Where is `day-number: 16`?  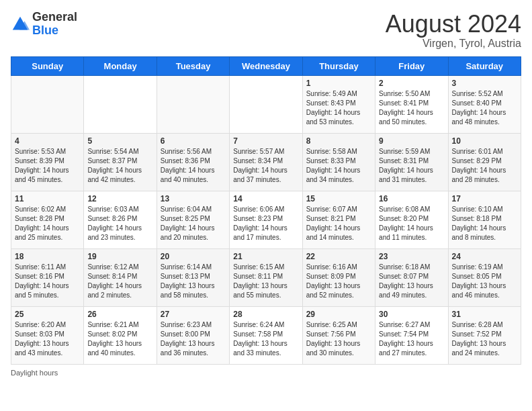
day-number: 16 is located at coordinates (411, 199).